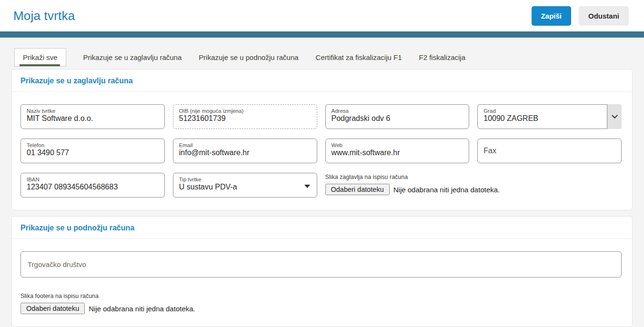  Describe the element at coordinates (397, 117) in the screenshot. I see `address-field: Adresa Podgradski odv 6` at that location.